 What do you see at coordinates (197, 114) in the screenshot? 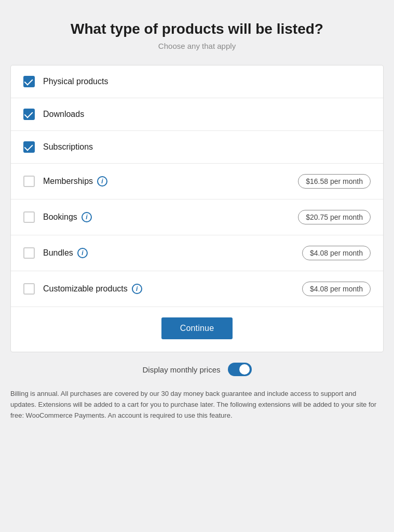
I see `option-row-downloads: Downloads` at bounding box center [197, 114].